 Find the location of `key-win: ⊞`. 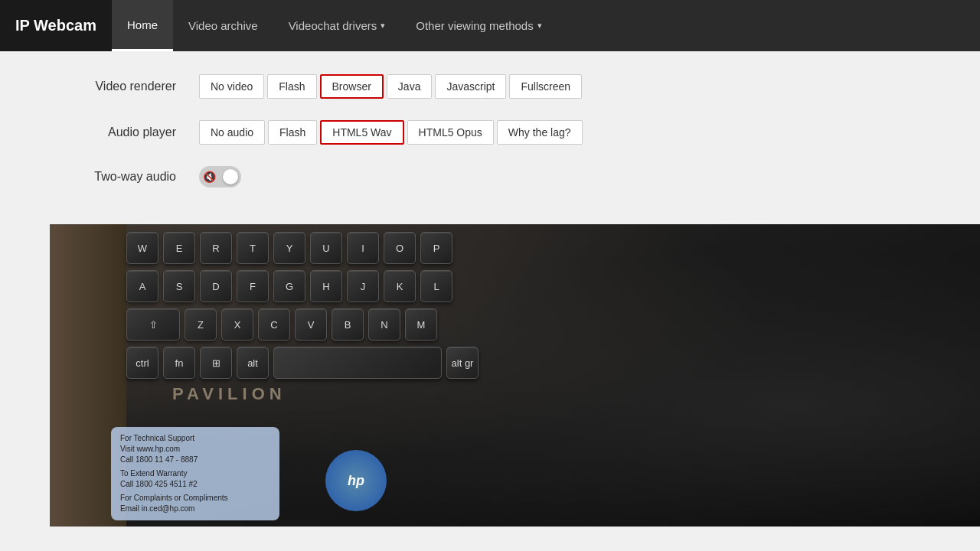

key-win: ⊞ is located at coordinates (216, 363).